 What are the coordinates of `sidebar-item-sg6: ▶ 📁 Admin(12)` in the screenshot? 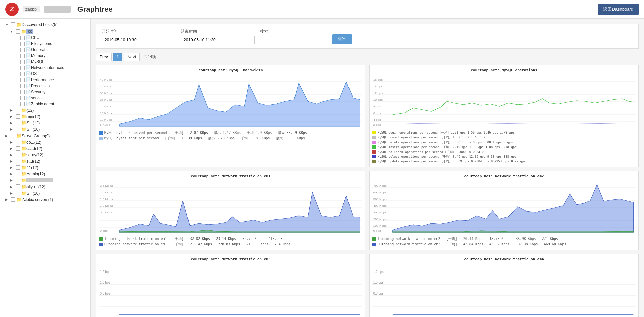 It's located at (45, 174).